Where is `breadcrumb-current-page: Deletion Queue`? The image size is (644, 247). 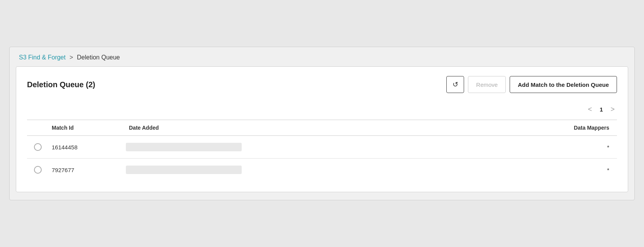 breadcrumb-current-page: Deletion Queue is located at coordinates (98, 58).